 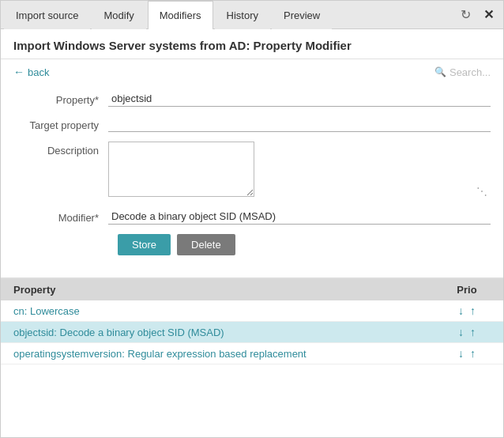 What do you see at coordinates (206, 245) in the screenshot?
I see `delete-button: Delete` at bounding box center [206, 245].